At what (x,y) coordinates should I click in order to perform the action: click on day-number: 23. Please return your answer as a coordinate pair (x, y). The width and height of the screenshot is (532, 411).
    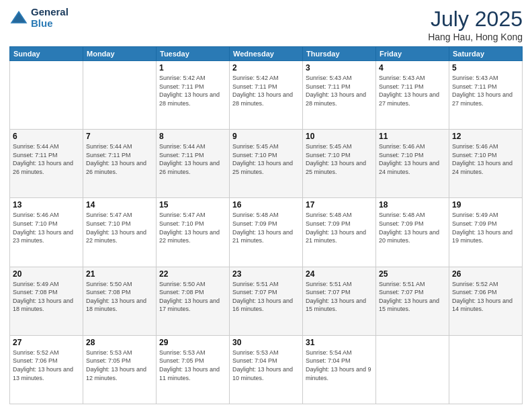
    Looking at the image, I should click on (266, 274).